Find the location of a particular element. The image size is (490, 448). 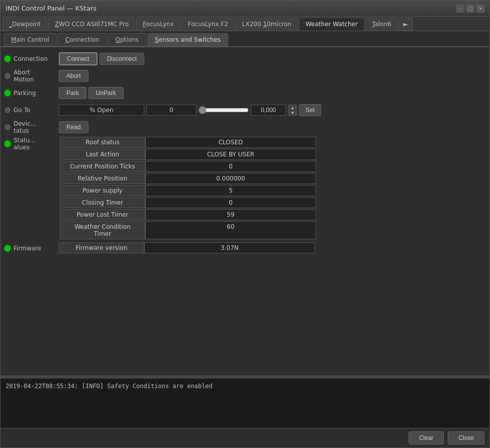

status-row-roof: Roof status CLOSED is located at coordinates (188, 142).